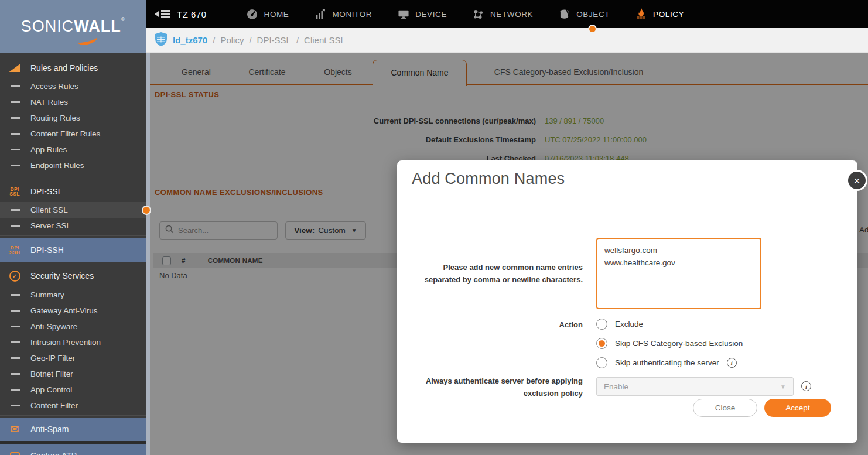 This screenshot has height=455, width=868. Describe the element at coordinates (73, 87) in the screenshot. I see `sidebar-item-access-rules: Access Rules` at that location.